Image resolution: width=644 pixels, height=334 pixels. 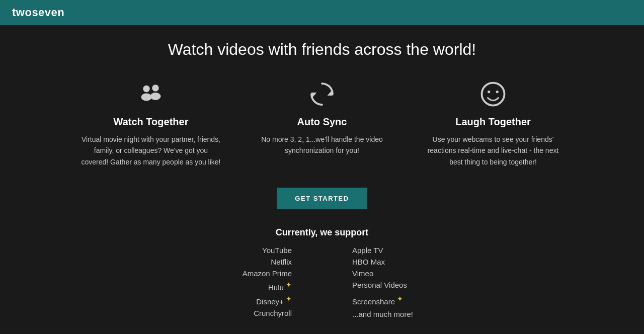 What do you see at coordinates (382, 251) in the screenshot?
I see `support-item-apple-tv: Apple TV` at bounding box center [382, 251].